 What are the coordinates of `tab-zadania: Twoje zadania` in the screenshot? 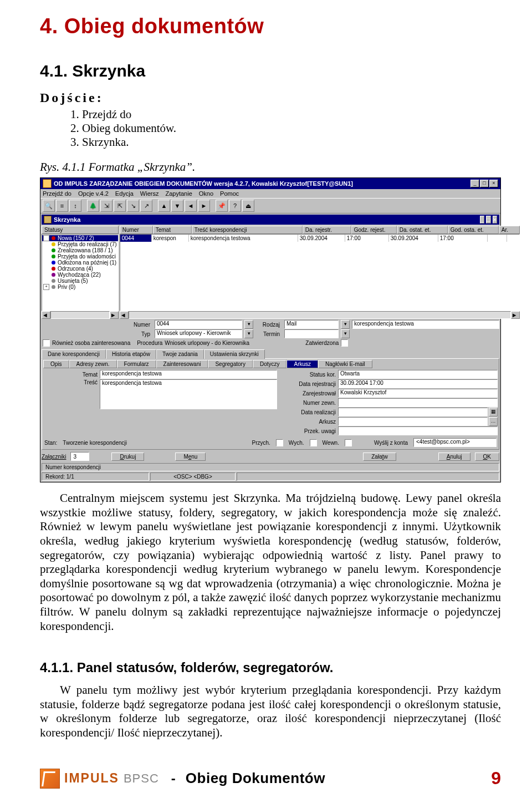 It's located at (180, 354).